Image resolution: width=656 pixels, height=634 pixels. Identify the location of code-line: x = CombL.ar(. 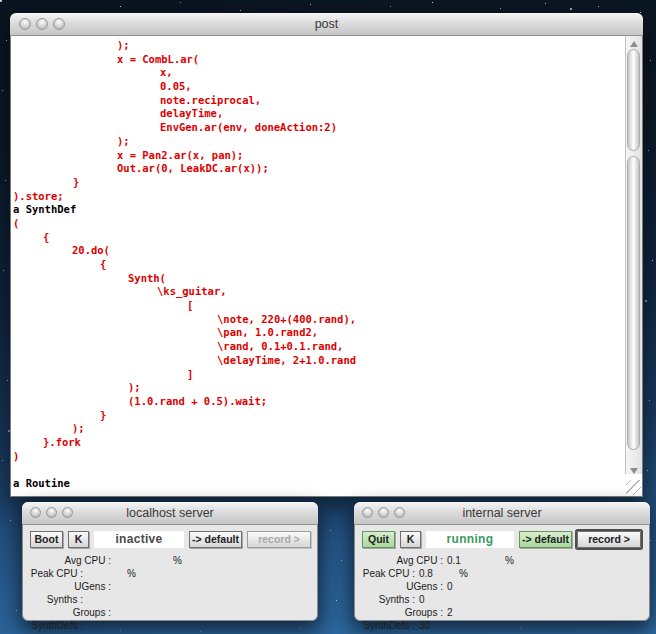
(318, 60).